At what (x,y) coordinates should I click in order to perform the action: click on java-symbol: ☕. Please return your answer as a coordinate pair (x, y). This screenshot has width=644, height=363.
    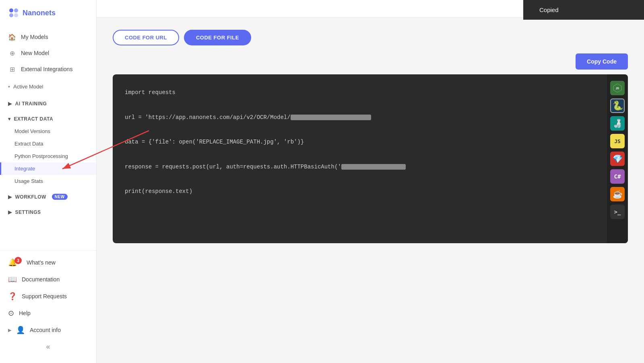
    Looking at the image, I should click on (617, 194).